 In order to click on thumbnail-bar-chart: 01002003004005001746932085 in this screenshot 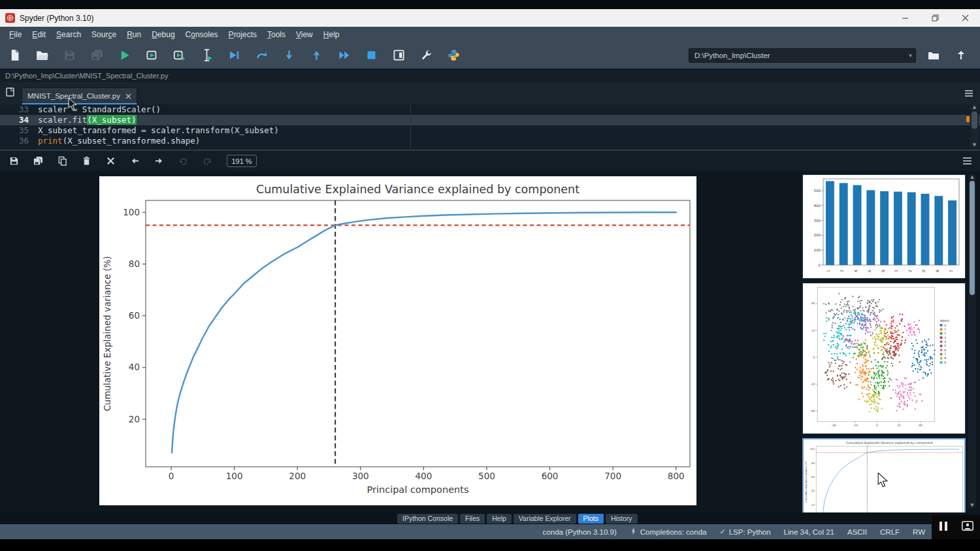, I will do `click(884, 227)`.